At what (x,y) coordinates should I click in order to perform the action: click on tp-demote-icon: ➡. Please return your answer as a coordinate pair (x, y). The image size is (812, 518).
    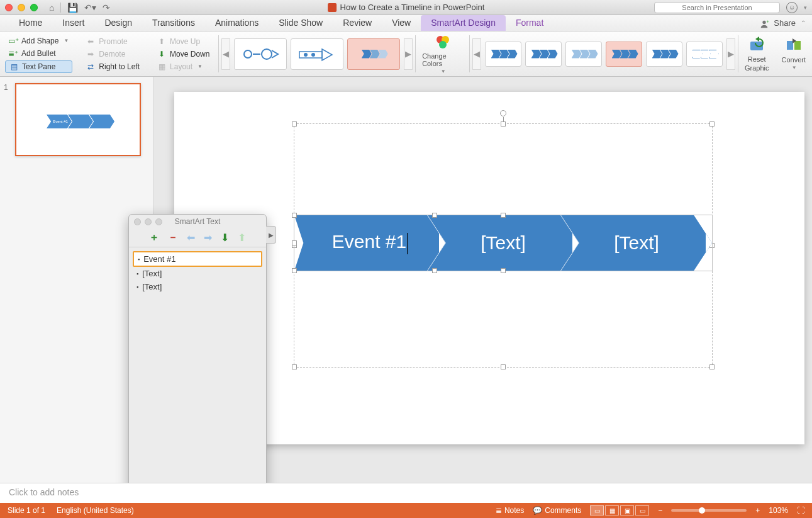
    Looking at the image, I should click on (208, 238).